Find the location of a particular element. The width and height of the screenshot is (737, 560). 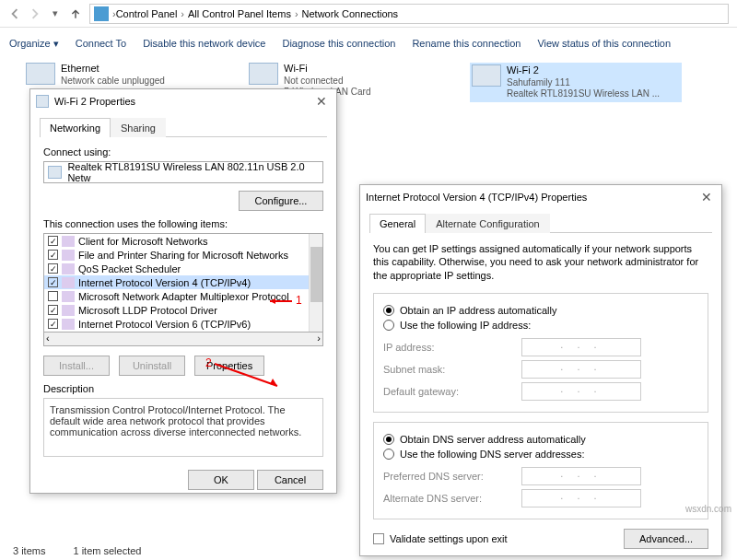

list-hscroll: ‹› is located at coordinates (183, 339).